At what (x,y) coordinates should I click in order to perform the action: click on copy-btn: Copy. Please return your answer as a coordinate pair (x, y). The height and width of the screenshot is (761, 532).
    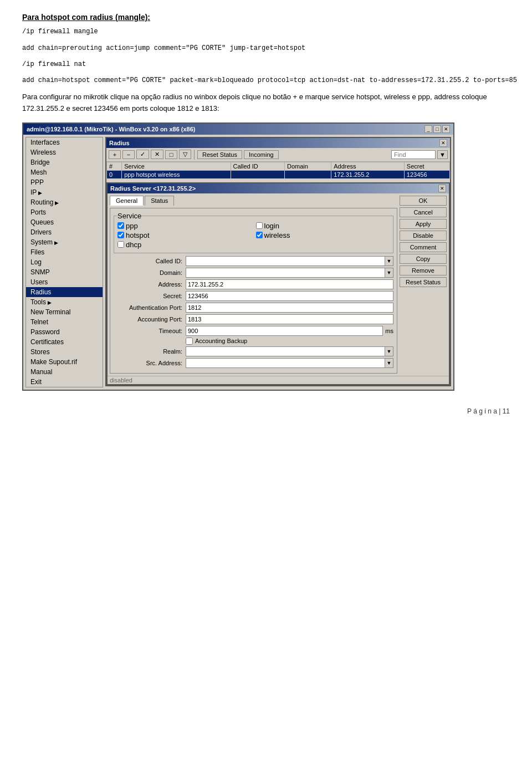
    Looking at the image, I should click on (423, 259).